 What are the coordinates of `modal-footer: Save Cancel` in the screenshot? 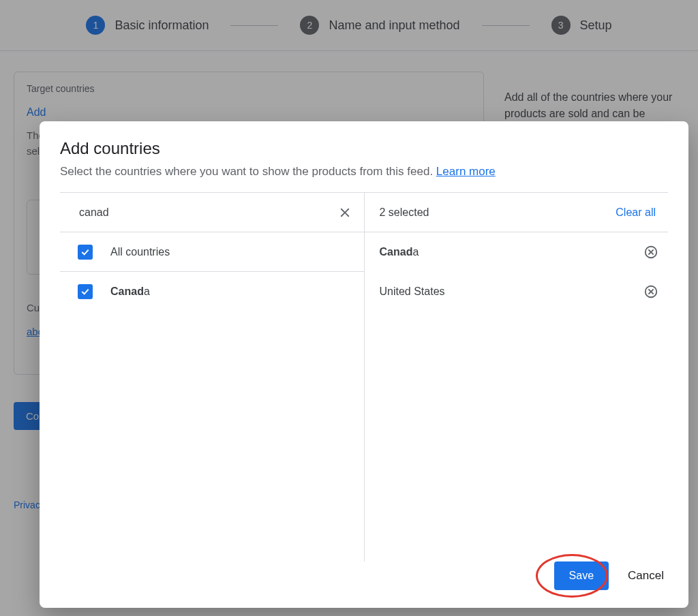 It's located at (364, 585).